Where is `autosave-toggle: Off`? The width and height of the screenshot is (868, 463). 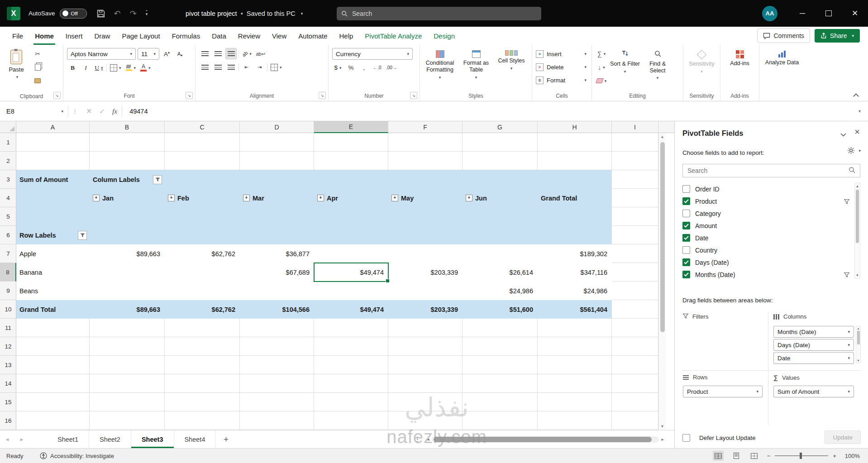 autosave-toggle: Off is located at coordinates (73, 14).